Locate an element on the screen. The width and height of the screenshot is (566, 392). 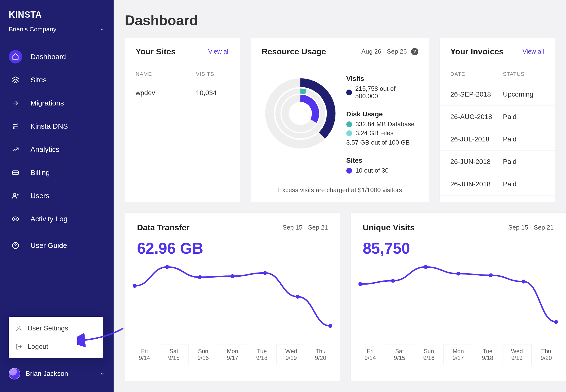
sidebar-item-migrations: Migrations is located at coordinates (57, 103).